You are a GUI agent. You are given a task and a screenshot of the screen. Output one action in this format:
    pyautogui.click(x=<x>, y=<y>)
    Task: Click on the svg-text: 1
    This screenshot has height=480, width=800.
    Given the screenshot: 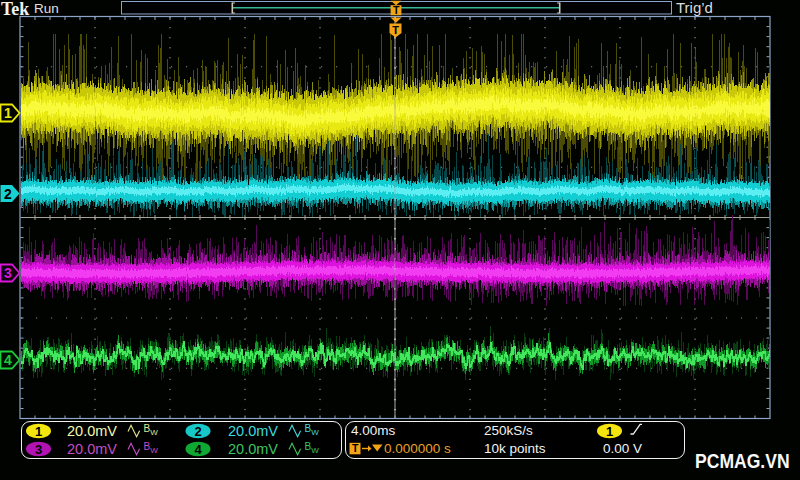 What is the action you would take?
    pyautogui.click(x=610, y=432)
    